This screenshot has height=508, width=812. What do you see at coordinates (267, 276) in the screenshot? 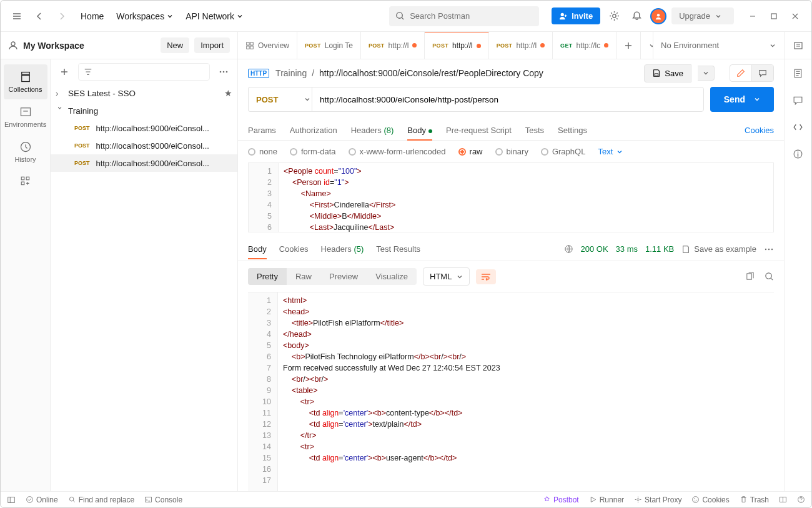
I see `view-pretty: Pretty` at bounding box center [267, 276].